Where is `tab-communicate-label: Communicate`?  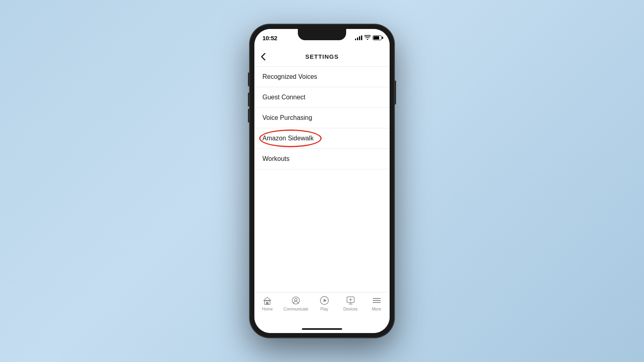 tab-communicate-label: Communicate is located at coordinates (296, 309).